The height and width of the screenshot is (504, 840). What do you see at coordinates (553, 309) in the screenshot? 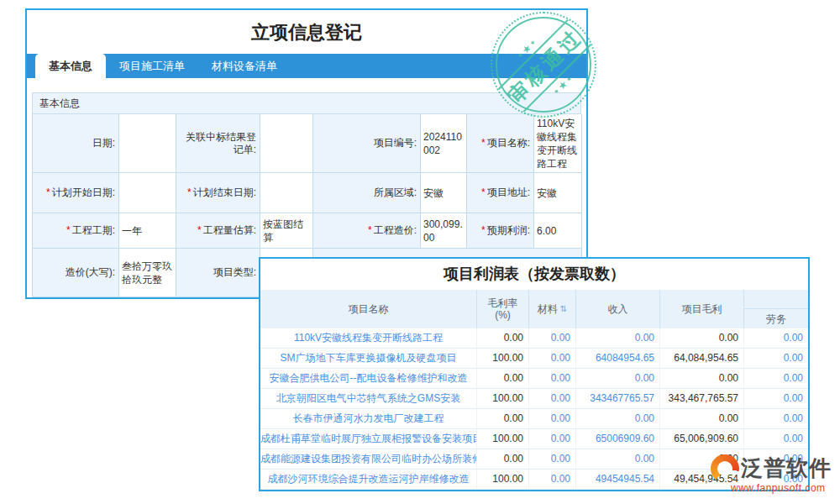
I see `column-header-material: 材料⇅` at bounding box center [553, 309].